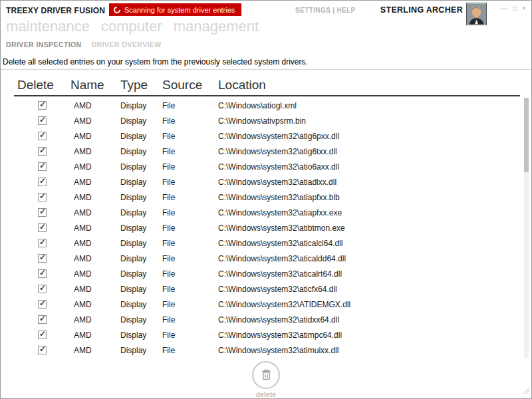 The height and width of the screenshot is (399, 532). What do you see at coordinates (504, 8) in the screenshot?
I see `minimize-icon: —` at bounding box center [504, 8].